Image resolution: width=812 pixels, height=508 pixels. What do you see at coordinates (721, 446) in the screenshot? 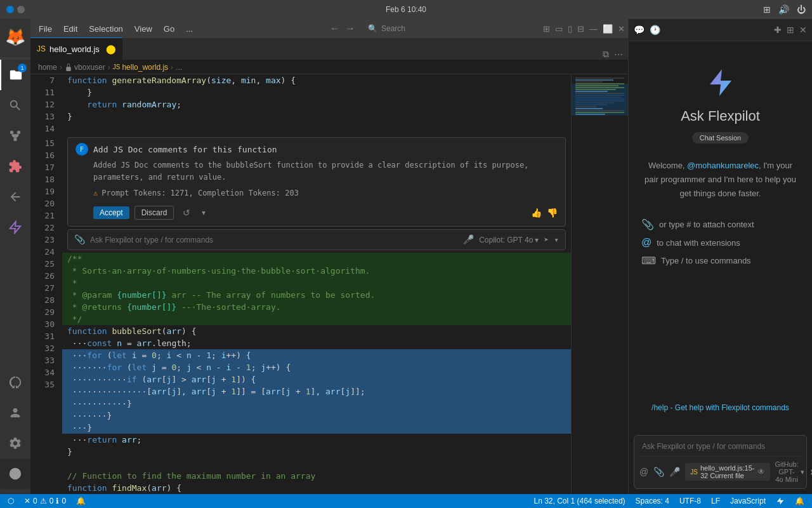
I see `flexpilot-input` at bounding box center [721, 446].